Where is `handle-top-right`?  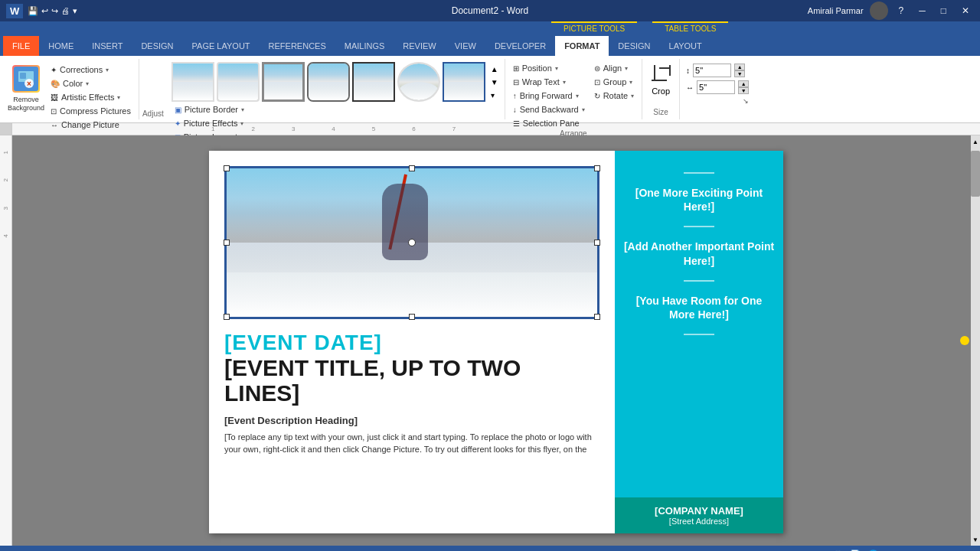
handle-top-right is located at coordinates (597, 168).